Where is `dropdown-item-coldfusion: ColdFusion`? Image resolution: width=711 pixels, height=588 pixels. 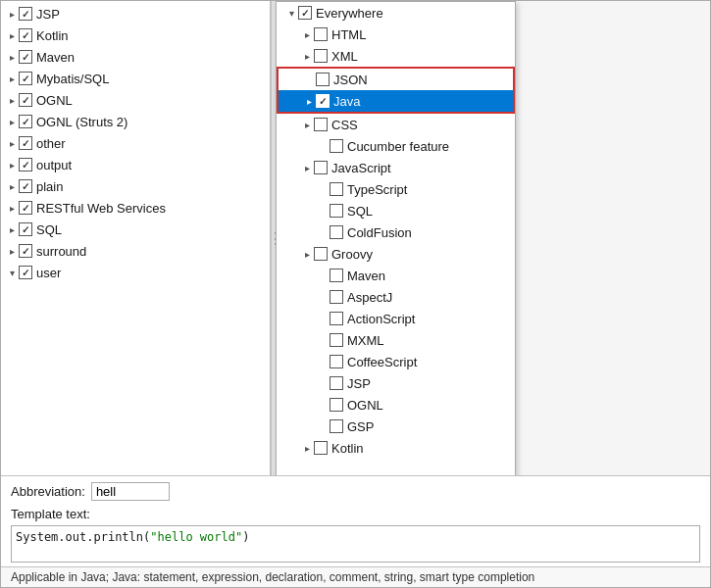
dropdown-item-coldfusion: ColdFusion is located at coordinates (396, 232).